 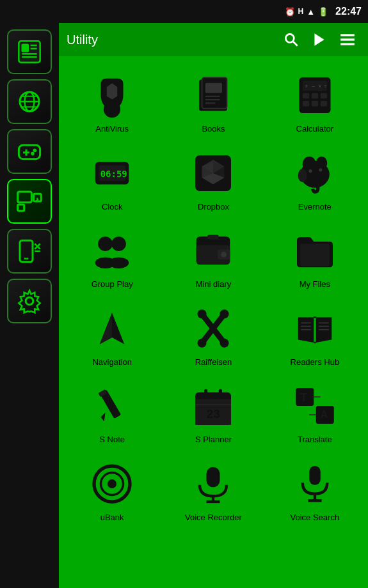 What do you see at coordinates (213, 180) in the screenshot?
I see `app-dropbox: Dropbox` at bounding box center [213, 180].